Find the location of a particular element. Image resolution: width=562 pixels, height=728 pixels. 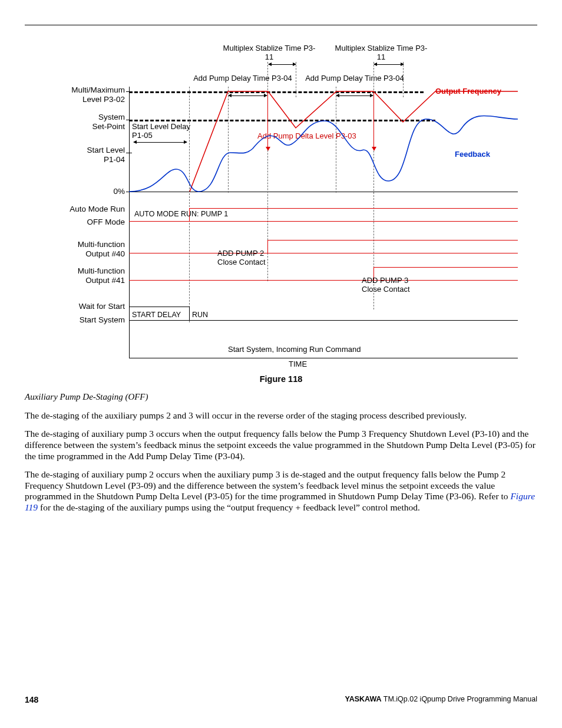

footer-pub: YASKAWA TM.iQp.02 iQpump Drive Programmi… is located at coordinates (441, 699).